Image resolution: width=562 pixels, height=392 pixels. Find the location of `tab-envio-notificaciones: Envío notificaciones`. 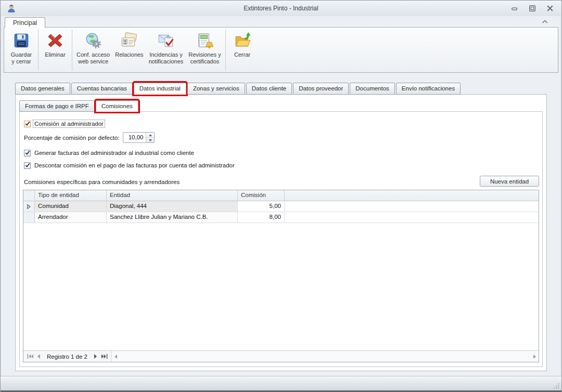

tab-envio-notificaciones: Envío notificaciones is located at coordinates (428, 88).